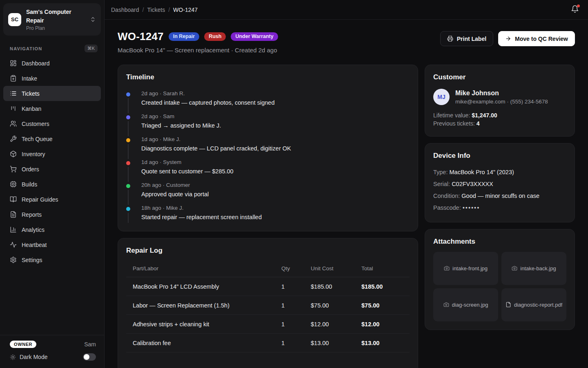 The height and width of the screenshot is (368, 588). I want to click on page-title: WO-1247, so click(140, 37).